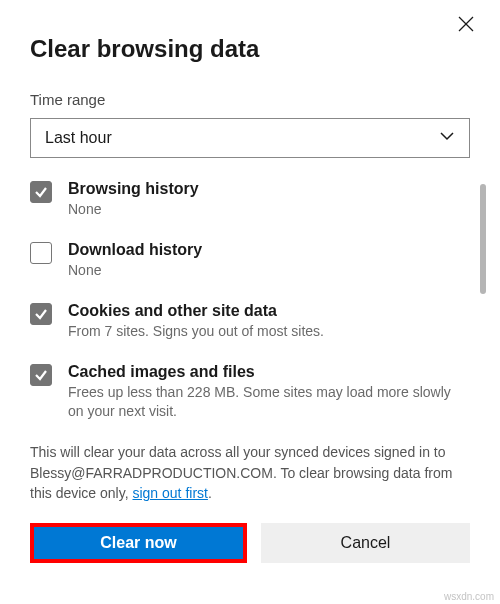 Image resolution: width=500 pixels, height=604 pixels. I want to click on dialog-title: Clear browsing data, so click(250, 49).